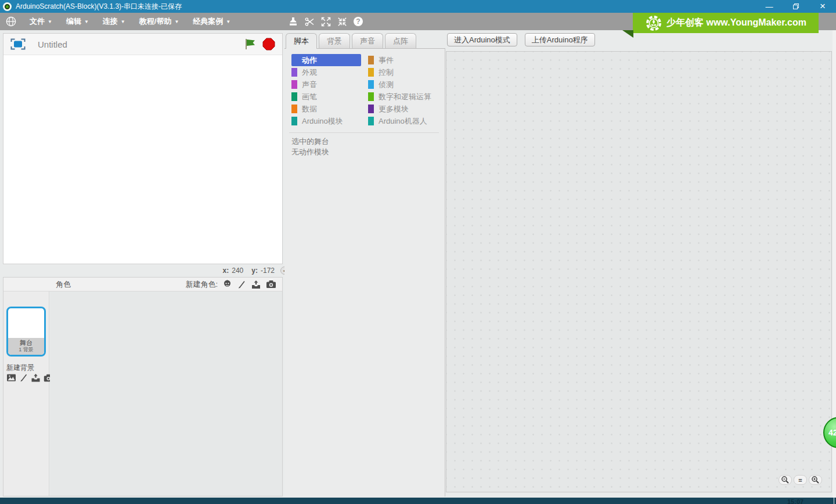 The height and width of the screenshot is (504, 836). What do you see at coordinates (560, 39) in the screenshot?
I see `upload-arduino-program-button: 上传Arduino程序` at bounding box center [560, 39].